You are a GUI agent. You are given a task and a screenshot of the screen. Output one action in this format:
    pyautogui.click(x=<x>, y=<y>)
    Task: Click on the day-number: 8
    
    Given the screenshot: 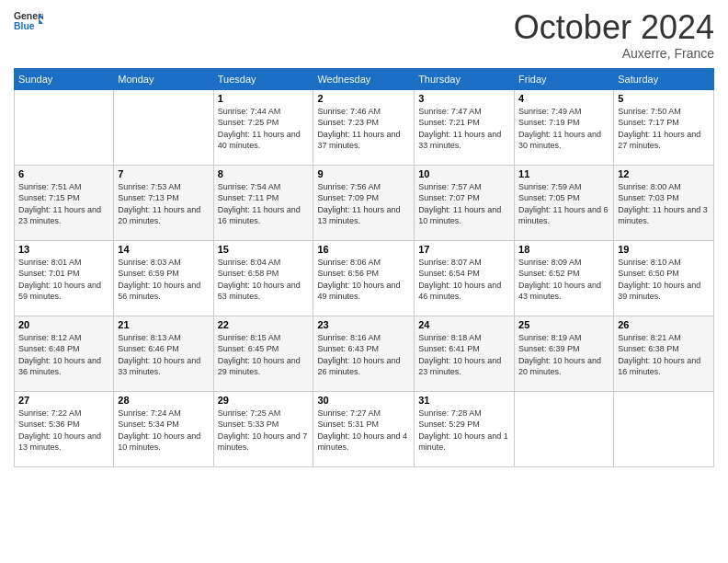 What is the action you would take?
    pyautogui.click(x=264, y=174)
    